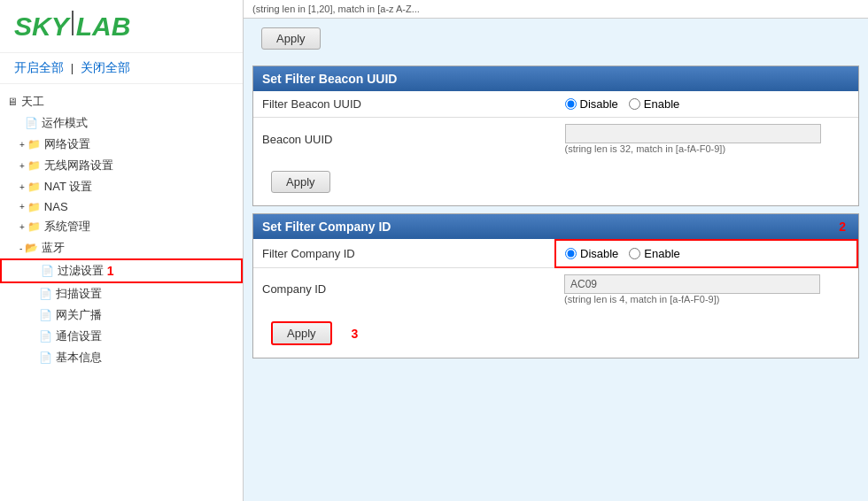  Describe the element at coordinates (556, 140) in the screenshot. I see `table-row: Beacon UUID (string len is 32, match in …` at that location.